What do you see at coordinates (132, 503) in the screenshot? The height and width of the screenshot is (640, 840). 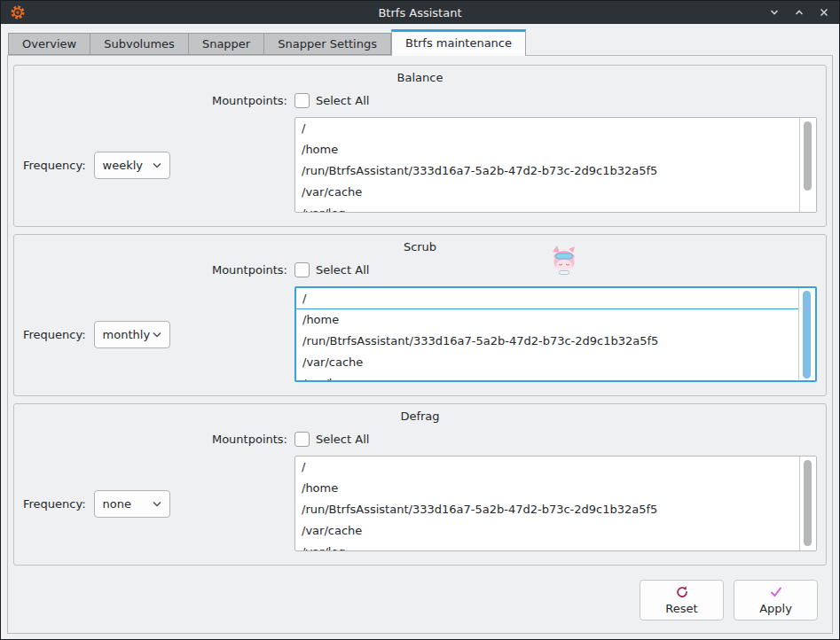 I see `frequency-dropdown: none` at bounding box center [132, 503].